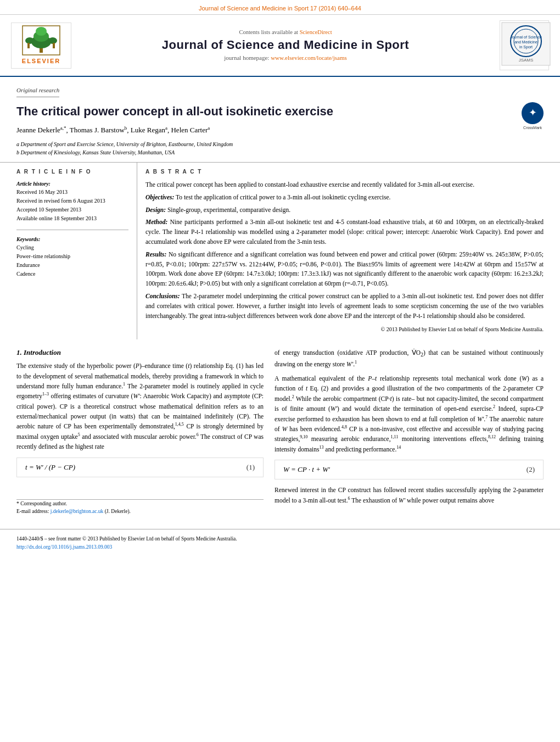  I want to click on article-main: Original research ✦ CrossMark The critic…, so click(280, 116).